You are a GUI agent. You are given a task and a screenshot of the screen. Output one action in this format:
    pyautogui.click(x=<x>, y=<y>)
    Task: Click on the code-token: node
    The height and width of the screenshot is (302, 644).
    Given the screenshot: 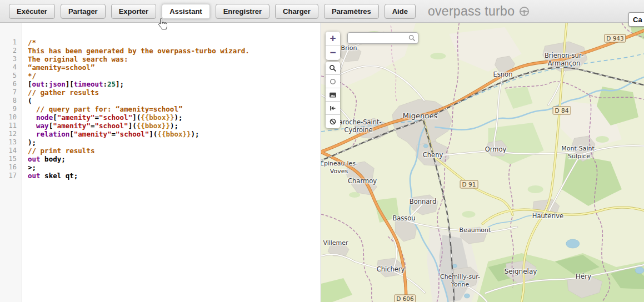 What is the action you would take?
    pyautogui.click(x=44, y=118)
    